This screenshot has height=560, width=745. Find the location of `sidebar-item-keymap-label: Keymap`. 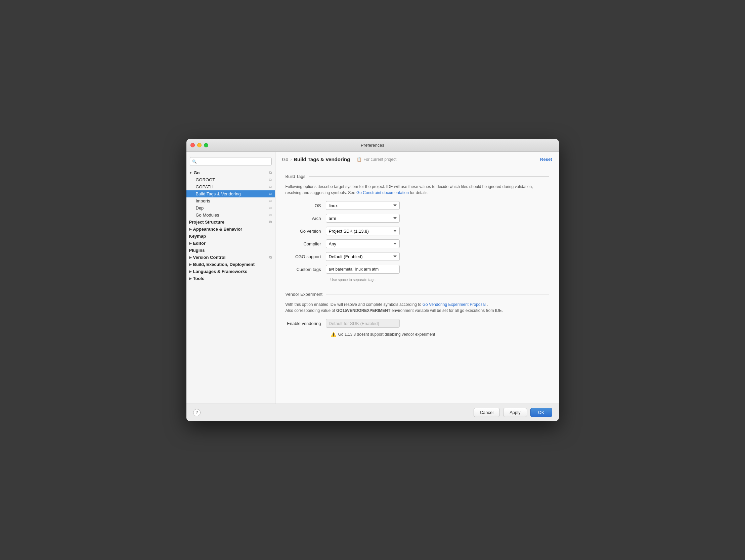

sidebar-item-keymap-label: Keymap is located at coordinates (197, 236).